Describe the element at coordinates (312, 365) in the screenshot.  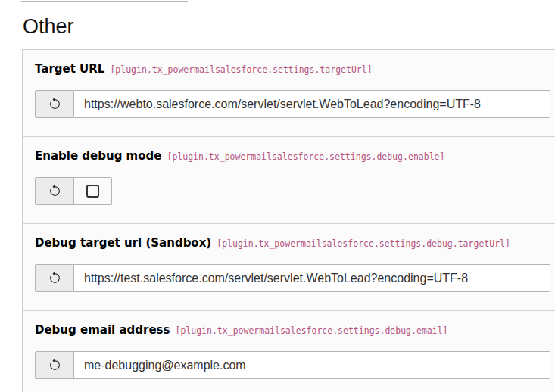
I see `debug-email-input` at that location.